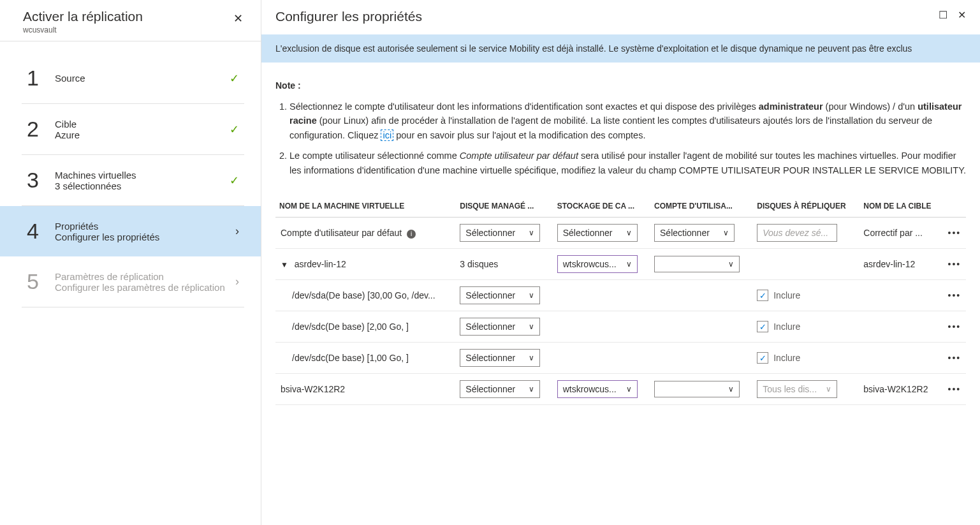 This screenshot has height=525, width=980. I want to click on page-title: Configurer les propriétés, so click(607, 17).